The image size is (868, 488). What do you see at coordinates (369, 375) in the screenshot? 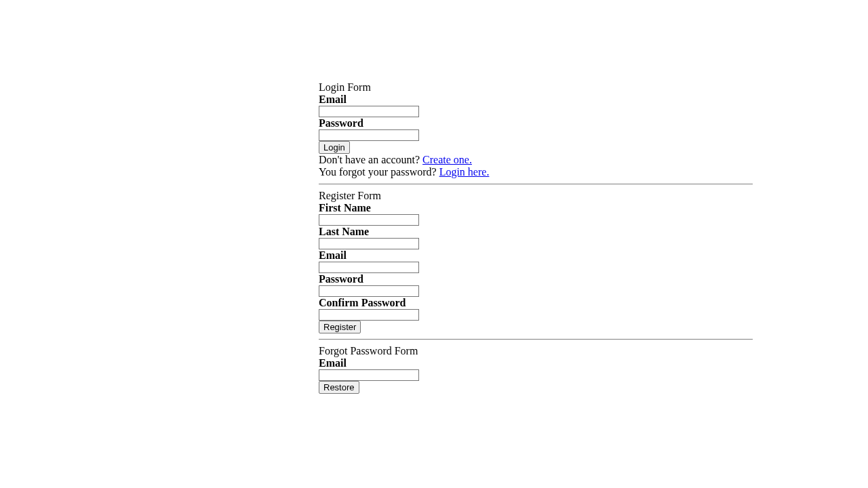
I see `forgot-email-input` at bounding box center [369, 375].